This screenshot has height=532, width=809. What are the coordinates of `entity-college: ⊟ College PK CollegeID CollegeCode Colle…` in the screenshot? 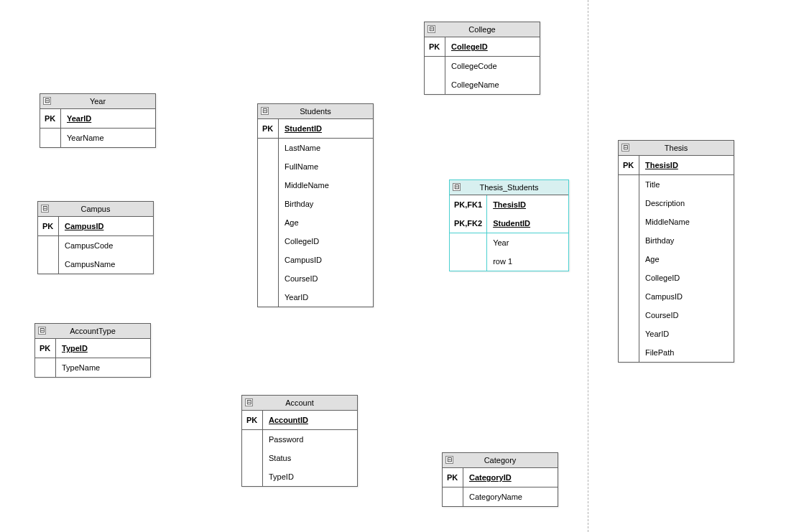 It's located at (482, 58).